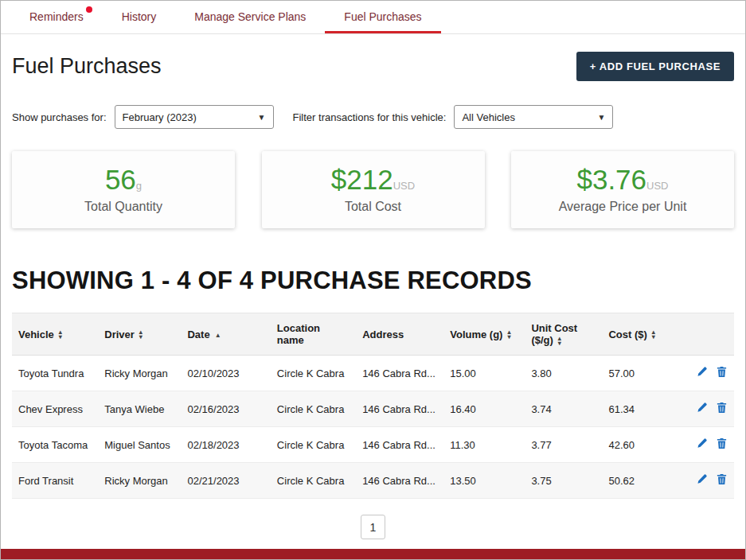  I want to click on value-number: $3.76, so click(611, 180).